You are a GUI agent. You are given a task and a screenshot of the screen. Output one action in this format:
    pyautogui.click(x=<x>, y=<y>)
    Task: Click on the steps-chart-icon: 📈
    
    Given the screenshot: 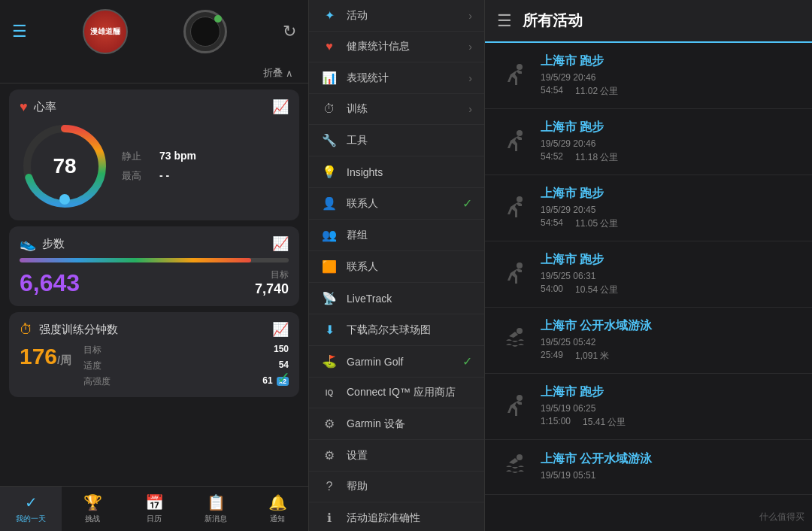 What is the action you would take?
    pyautogui.click(x=280, y=244)
    